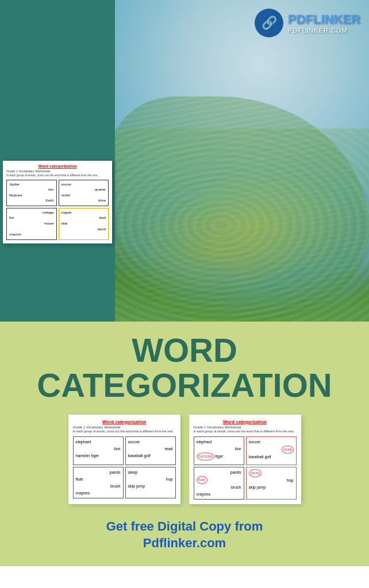  What do you see at coordinates (271, 483) in the screenshot?
I see `wc2-box4: sleep hop skip jump` at bounding box center [271, 483].